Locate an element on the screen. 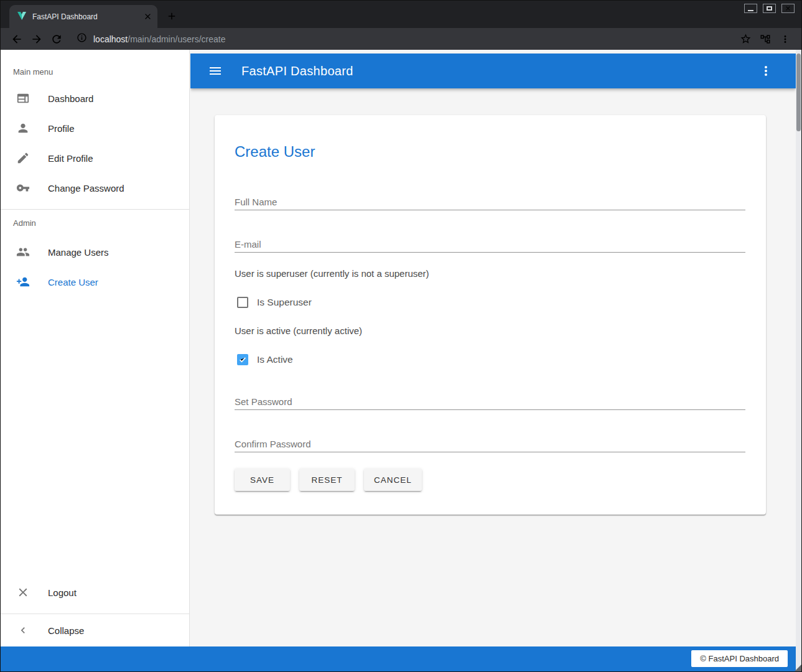  sidebar-admin-nav: Manage Users Create User is located at coordinates (95, 267).